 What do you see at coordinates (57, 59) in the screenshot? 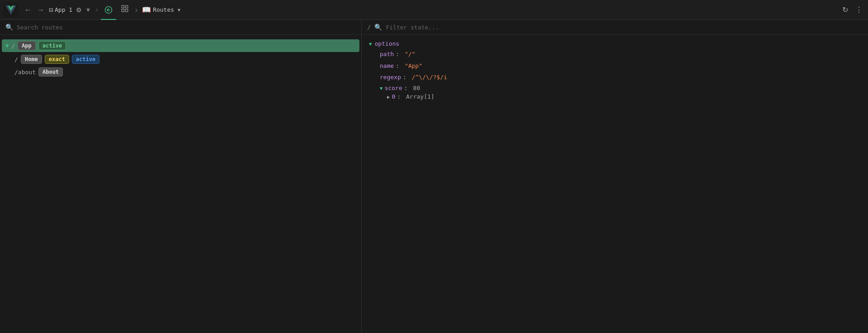
I see `route-exact-badge: exact` at bounding box center [57, 59].